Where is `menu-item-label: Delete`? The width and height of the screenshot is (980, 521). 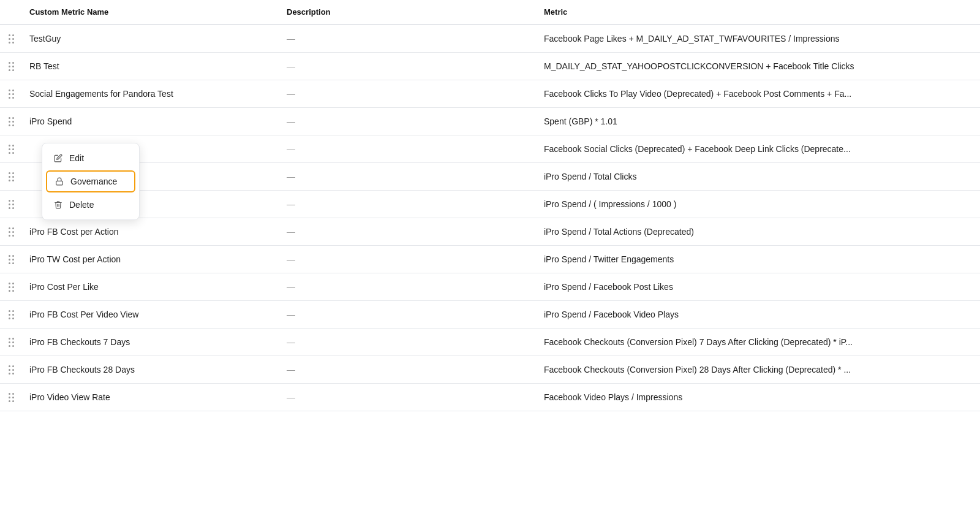
menu-item-label: Delete is located at coordinates (81, 205).